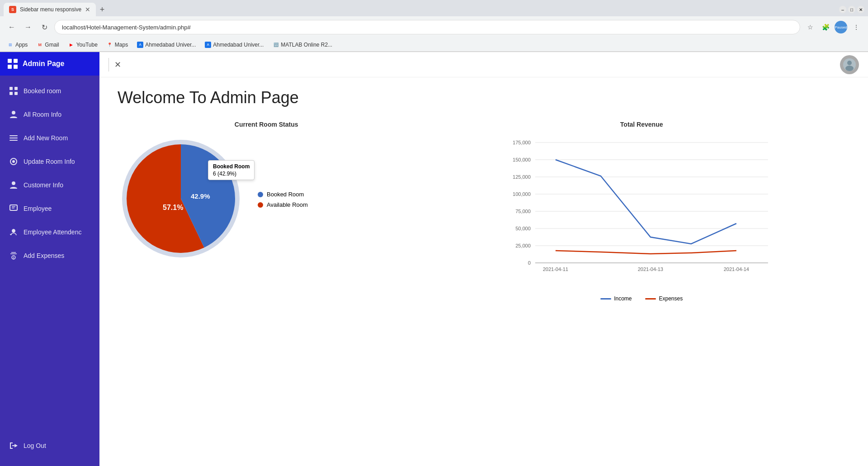 The width and height of the screenshot is (868, 466). Describe the element at coordinates (833, 27) in the screenshot. I see `nav-icons: ☆ 🧩 Paused ⋮` at that location.